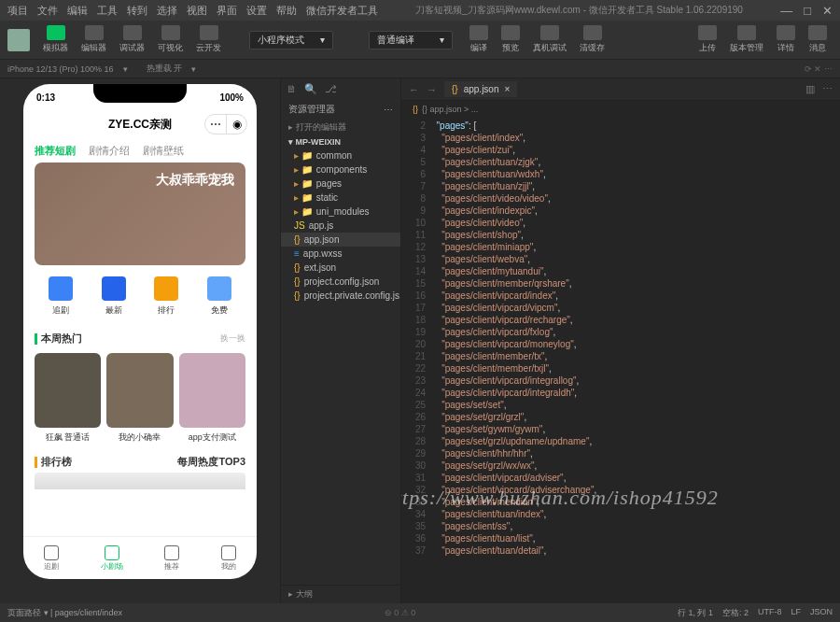  What do you see at coordinates (109, 151) in the screenshot?
I see `phone-tab-1: 剧情介绍` at bounding box center [109, 151].